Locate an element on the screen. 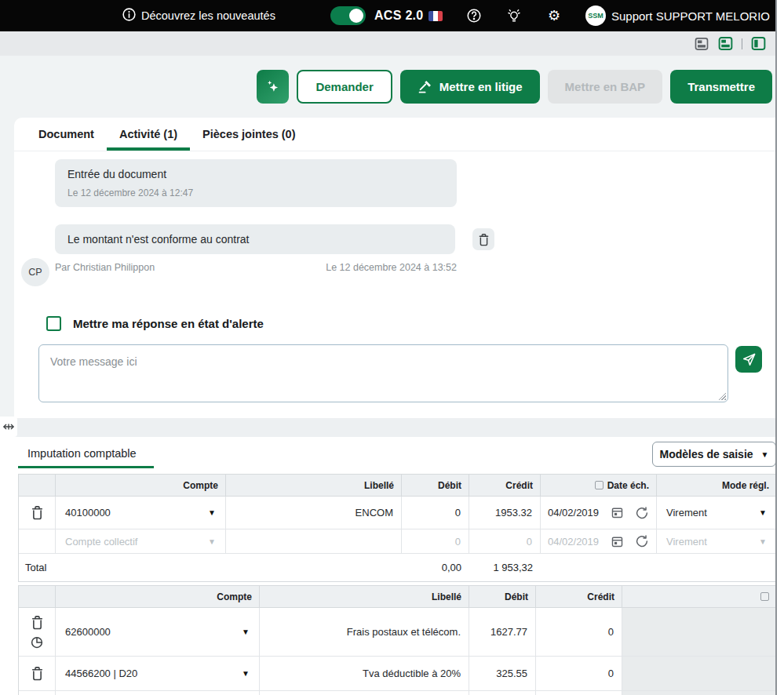 This screenshot has width=784, height=695. tab-imputation-comptable: Imputation comptable is located at coordinates (82, 453).